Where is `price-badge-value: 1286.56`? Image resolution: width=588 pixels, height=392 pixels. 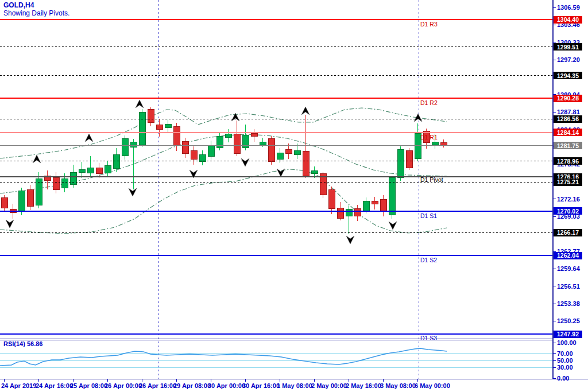
price-badge-value: 1286.56 is located at coordinates (568, 119).